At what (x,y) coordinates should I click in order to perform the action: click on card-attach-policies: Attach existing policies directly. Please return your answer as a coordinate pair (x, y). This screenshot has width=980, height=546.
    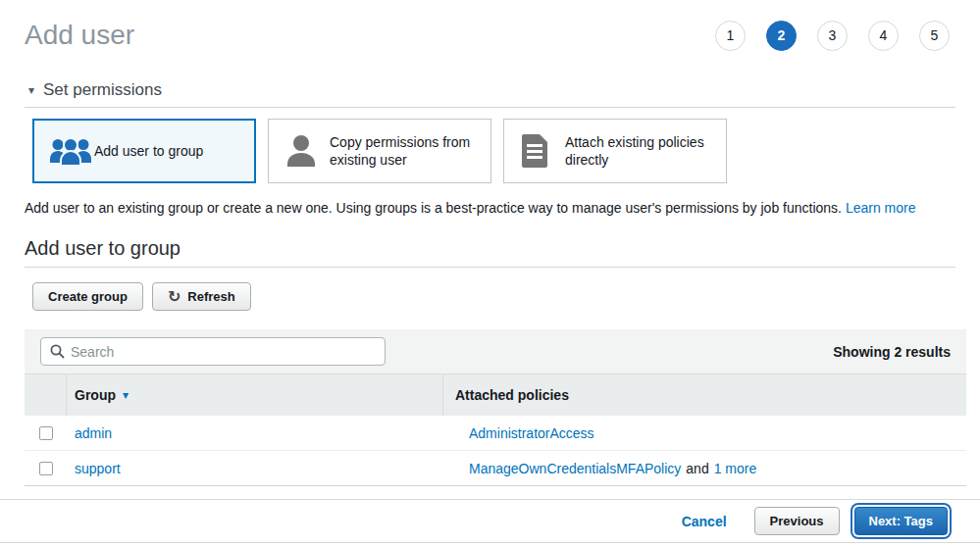
    Looking at the image, I should click on (615, 151).